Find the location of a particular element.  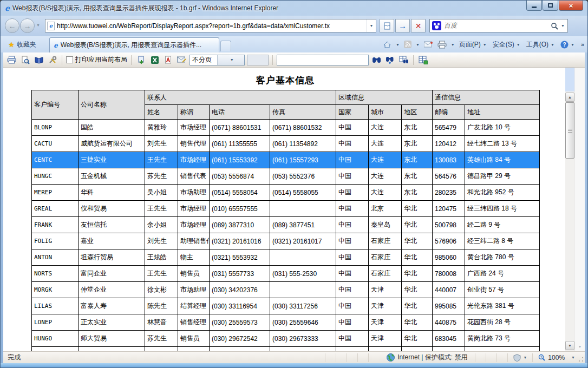

table-row: HUNGC五金机械苏先生销售代表(053) 5556874(053) 55523… is located at coordinates (286, 176).